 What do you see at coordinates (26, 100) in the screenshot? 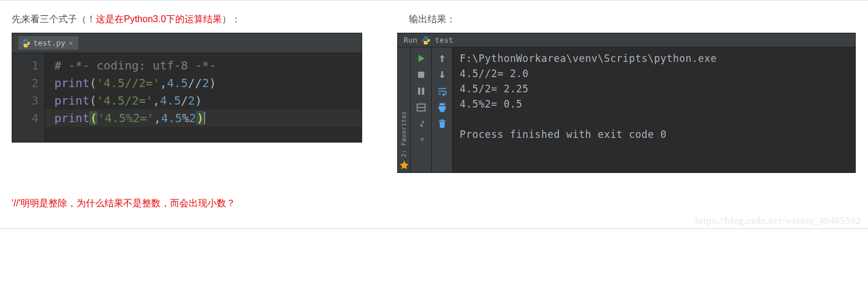
I see `line-number: 3` at bounding box center [26, 100].